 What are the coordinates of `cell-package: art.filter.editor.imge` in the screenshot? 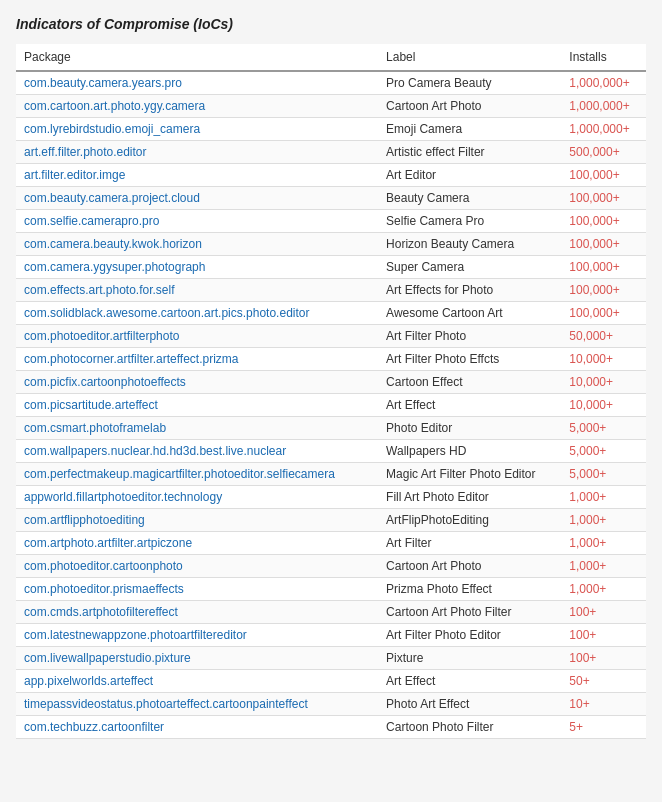 It's located at (197, 176).